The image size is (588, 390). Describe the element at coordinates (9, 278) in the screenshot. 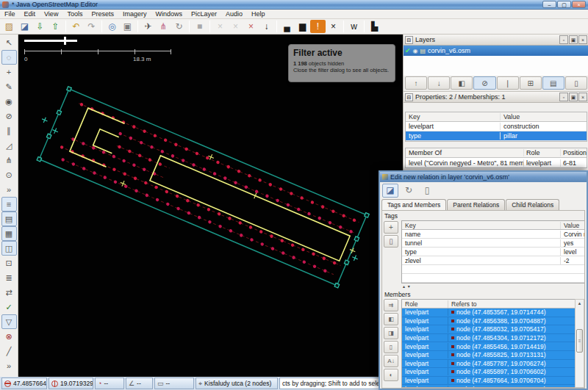

I see `command-stack-toggle: ≣` at that location.